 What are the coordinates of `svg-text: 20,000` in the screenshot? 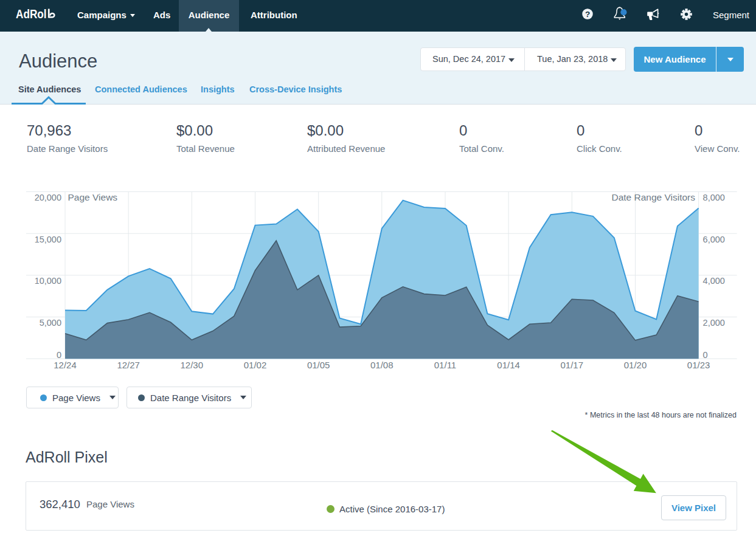 It's located at (48, 198).